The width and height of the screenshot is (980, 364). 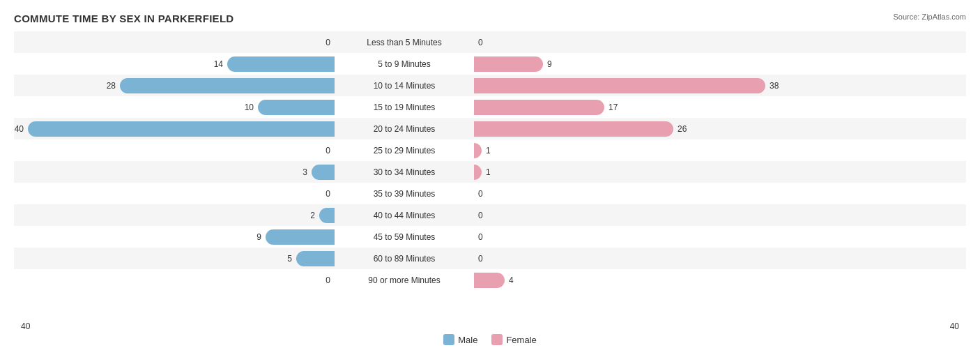 What do you see at coordinates (404, 129) in the screenshot?
I see `row-label: 20 to 24 Minutes` at bounding box center [404, 129].